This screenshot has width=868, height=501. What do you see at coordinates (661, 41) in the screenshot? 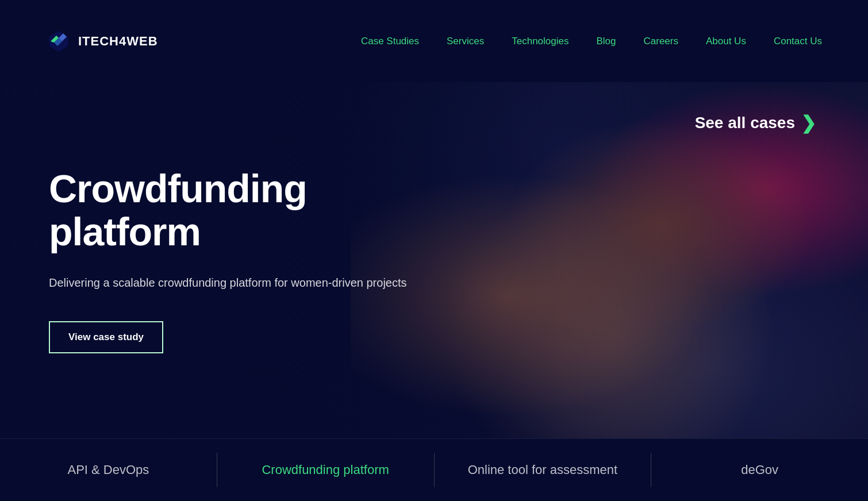
I see `nav-item-careers: Careers` at bounding box center [661, 41].